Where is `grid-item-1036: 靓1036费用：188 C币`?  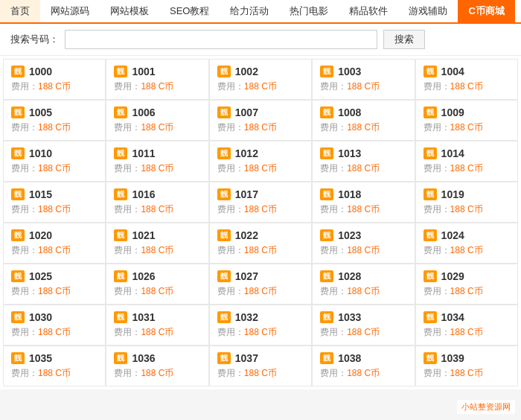 grid-item-1036: 靓1036费用：188 C币 is located at coordinates (157, 366).